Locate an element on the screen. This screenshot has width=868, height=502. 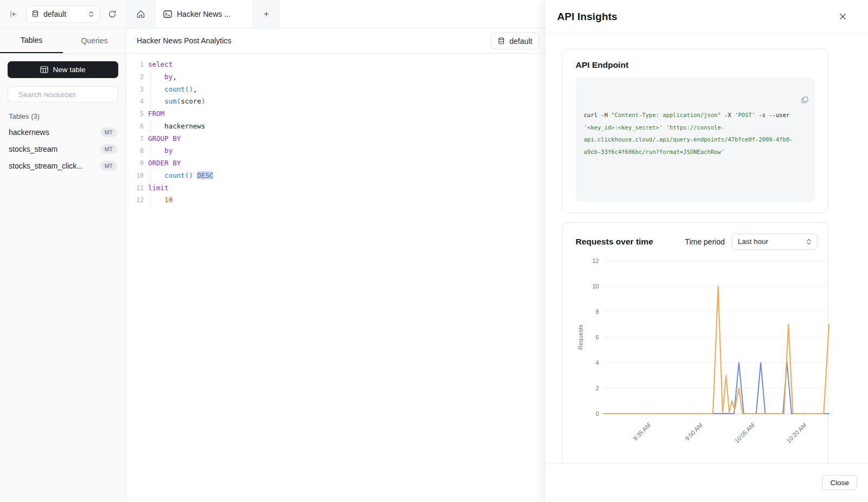
curl-command: curl -H "Content-Type: application/json"… is located at coordinates (695, 140).